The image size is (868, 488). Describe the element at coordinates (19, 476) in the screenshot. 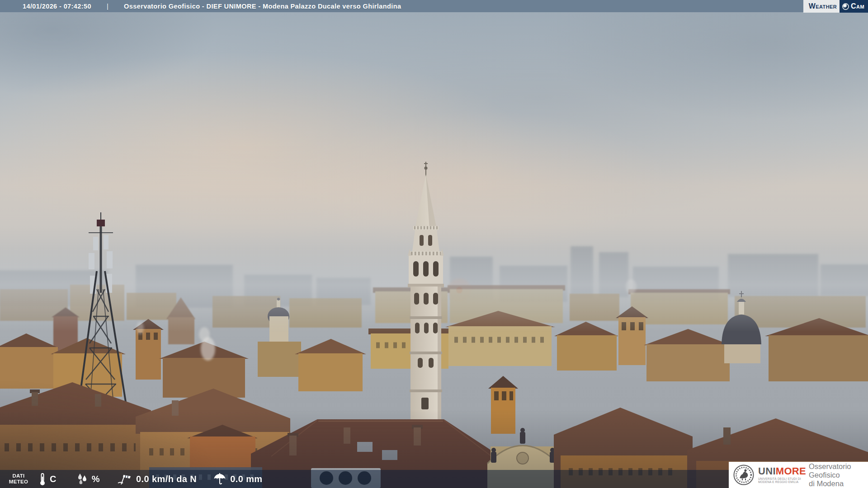

I see `meteo-label-line1: DATI` at that location.